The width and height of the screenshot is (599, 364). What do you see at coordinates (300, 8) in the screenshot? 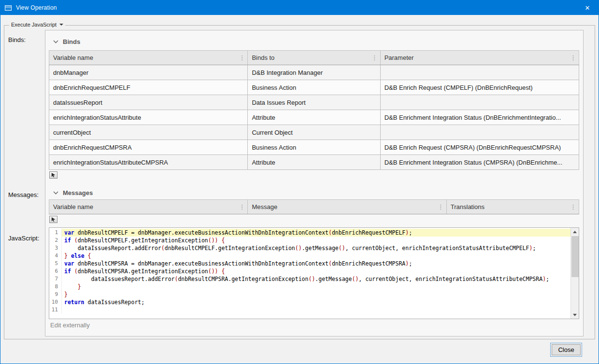
I see `titlebar: View Operation ✕` at bounding box center [300, 8].